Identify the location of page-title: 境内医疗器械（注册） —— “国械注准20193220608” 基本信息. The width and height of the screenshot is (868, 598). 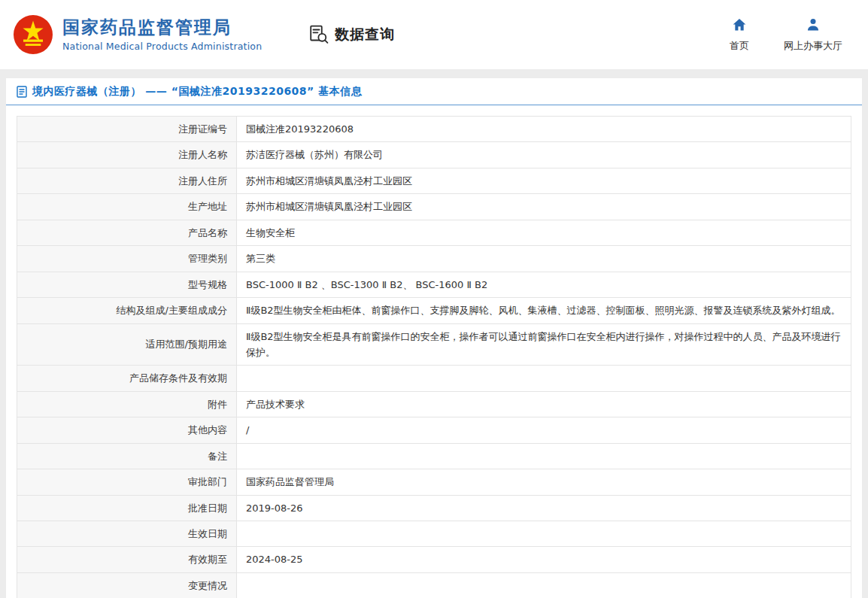
(197, 92).